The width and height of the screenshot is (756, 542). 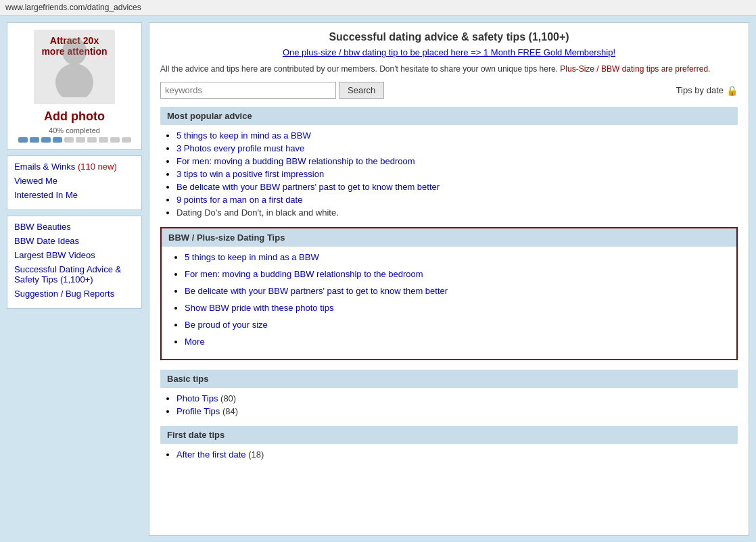 I want to click on first-date-section: First date tips After the first date (18…, so click(x=449, y=443).